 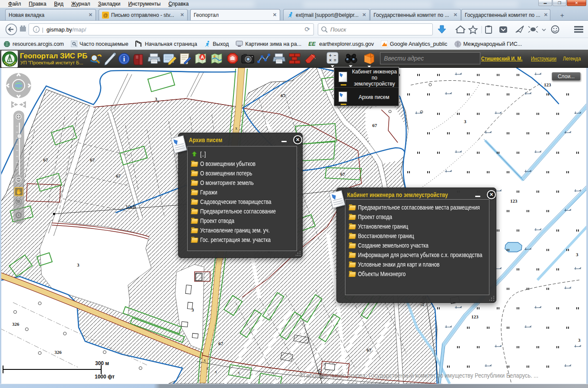 What do you see at coordinates (202, 57) in the screenshot?
I see `svg-text: A` at bounding box center [202, 57].